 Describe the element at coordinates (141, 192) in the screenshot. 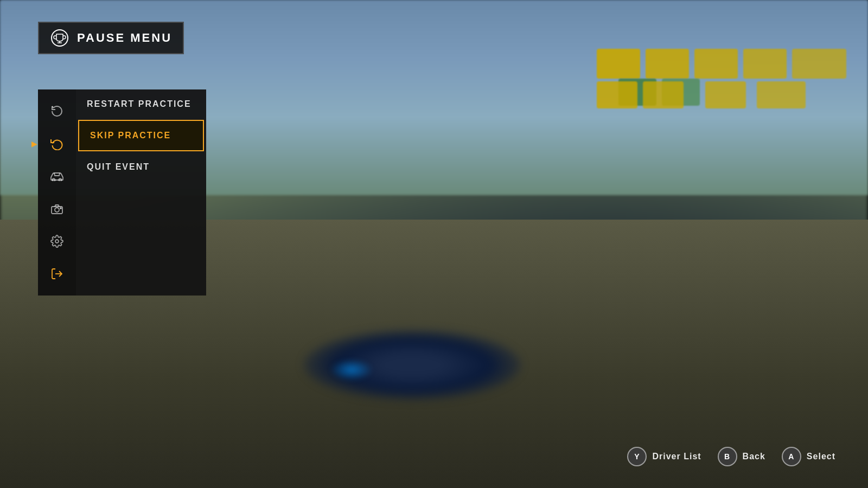

I see `menu-panel: RESTART PRACTICE SKIP PRACTICE QUIT EVEN…` at that location.